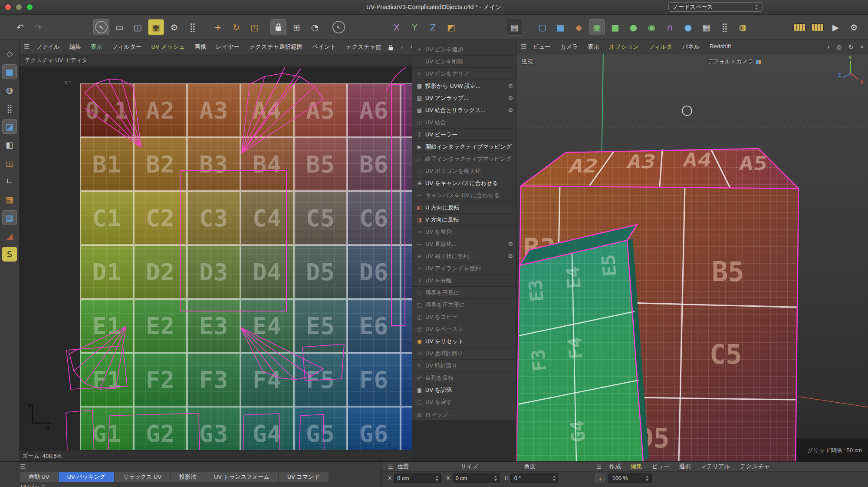 Image resolution: width=868 pixels, height=487 pixels. Describe the element at coordinates (48, 47) in the screenshot. I see `menu-file: ファイル` at that location.